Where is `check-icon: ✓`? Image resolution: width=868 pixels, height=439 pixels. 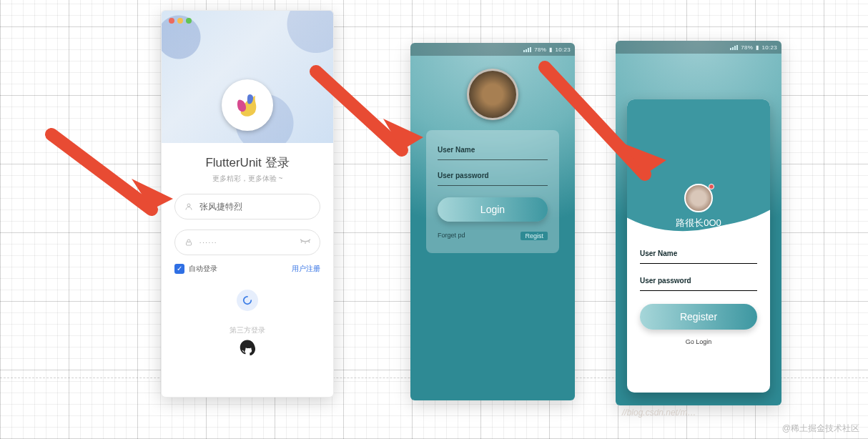 check-icon: ✓ is located at coordinates (179, 269).